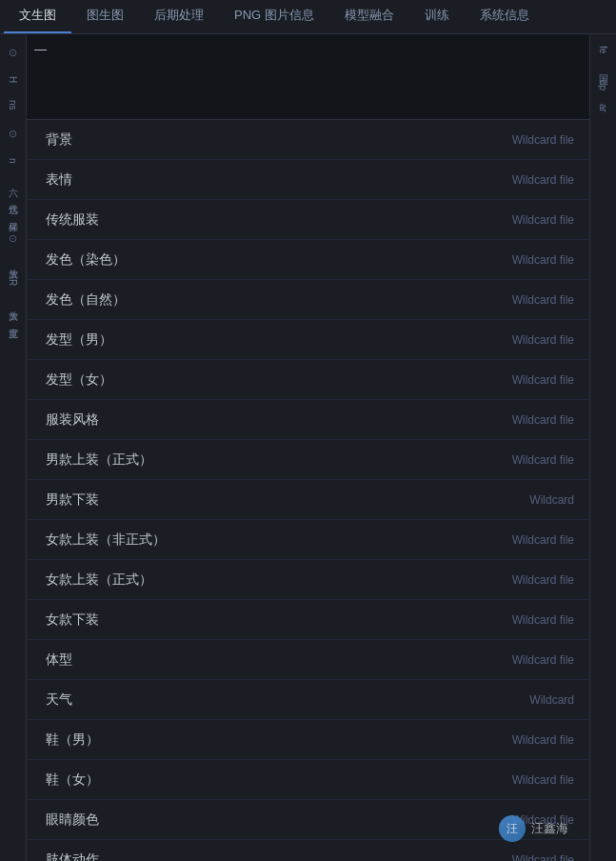 The height and width of the screenshot is (861, 616). Describe the element at coordinates (13, 262) in the screenshot. I see `sidebar-enlarge-label: 放大` at that location.